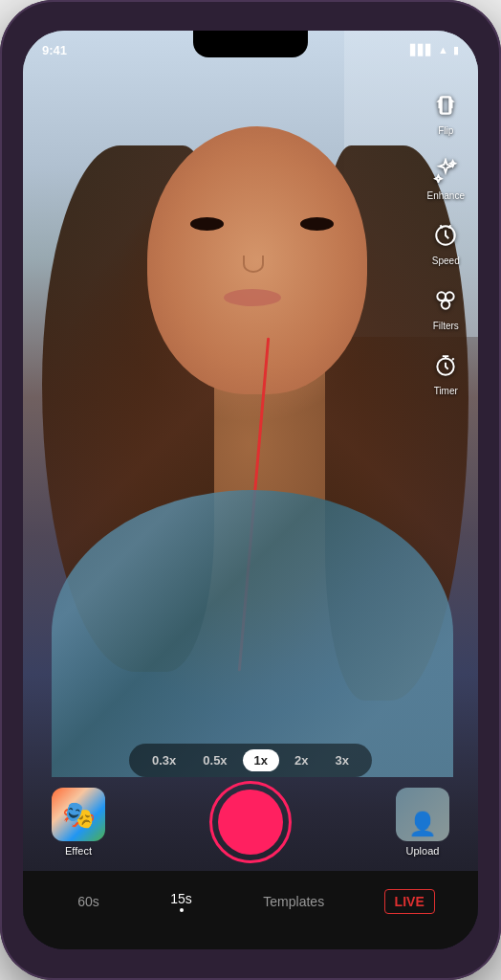  Describe the element at coordinates (446, 112) in the screenshot. I see `flip-button: Flip` at that location.